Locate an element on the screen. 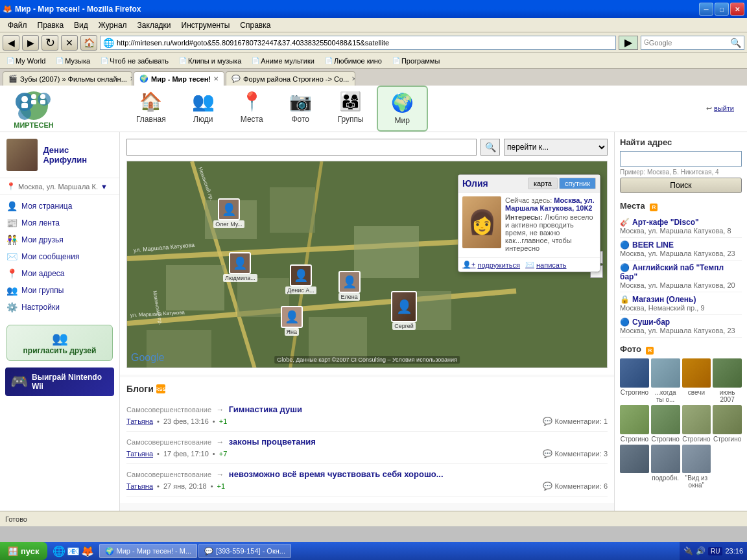 The width and height of the screenshot is (747, 560). refresh-button: ↻ is located at coordinates (50, 43).